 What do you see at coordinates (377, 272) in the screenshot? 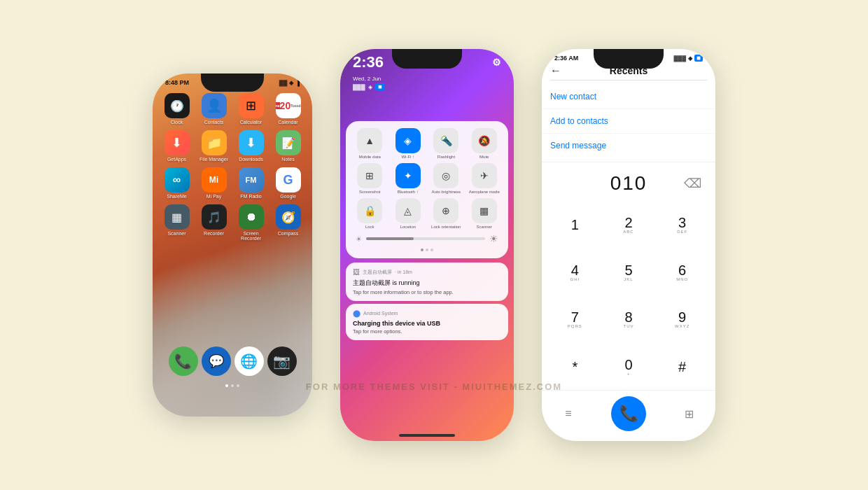
I see `notif-app-name-1: 主题自动截屏` at bounding box center [377, 272].